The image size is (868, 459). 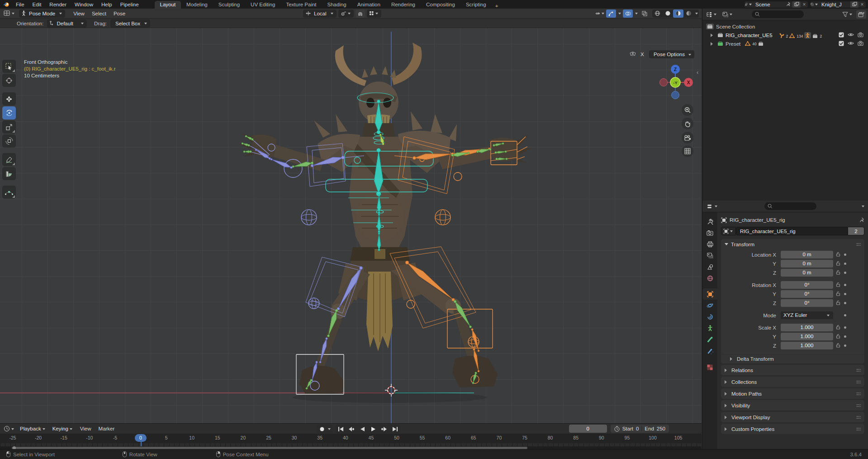 What do you see at coordinates (441, 5) in the screenshot?
I see `workspace-tab-compositing: Compositing` at bounding box center [441, 5].